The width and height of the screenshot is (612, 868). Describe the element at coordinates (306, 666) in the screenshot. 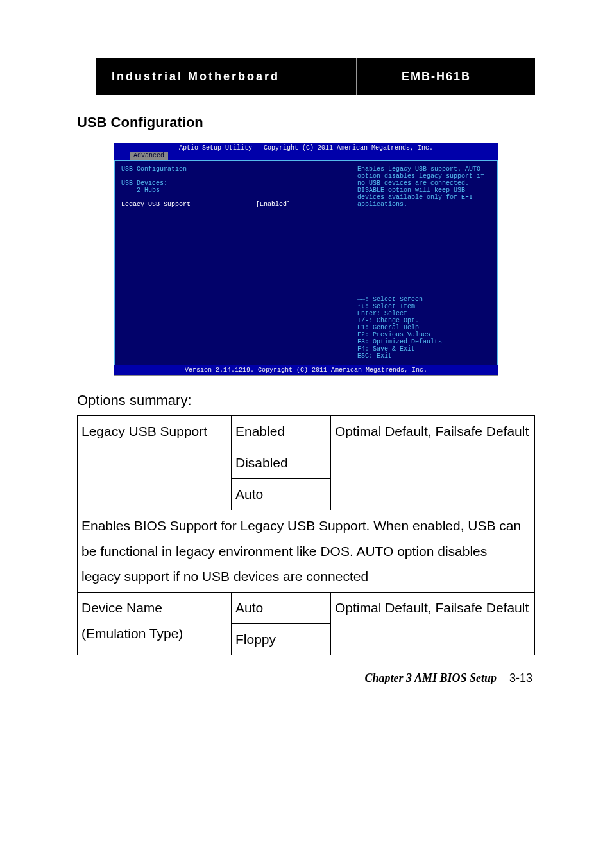

I see `footer-rule` at that location.